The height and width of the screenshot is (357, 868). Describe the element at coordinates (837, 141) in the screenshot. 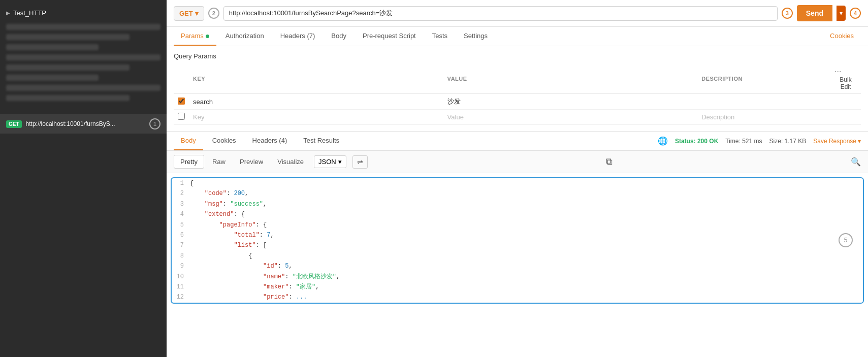

I see `save-response-button: Save Response ▾` at that location.